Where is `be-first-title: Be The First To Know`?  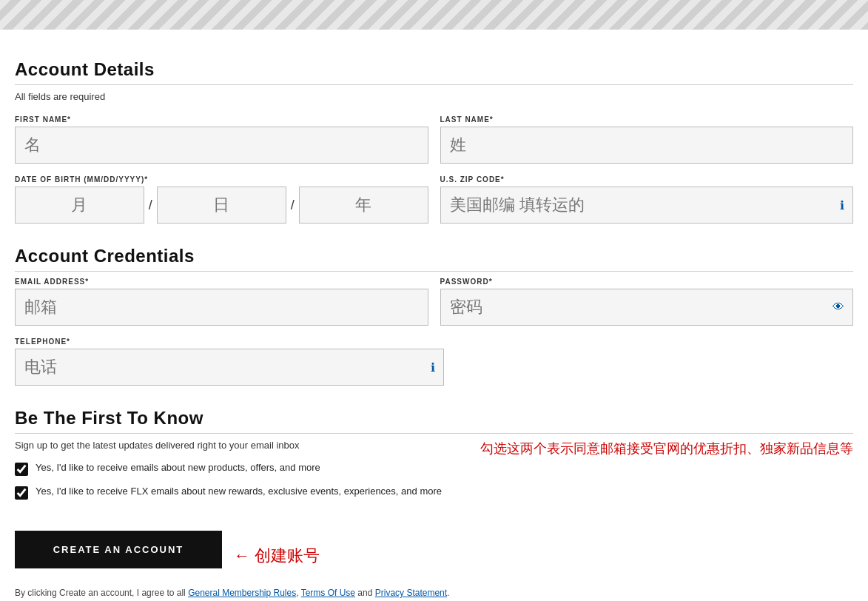
be-first-title: Be The First To Know is located at coordinates (434, 418).